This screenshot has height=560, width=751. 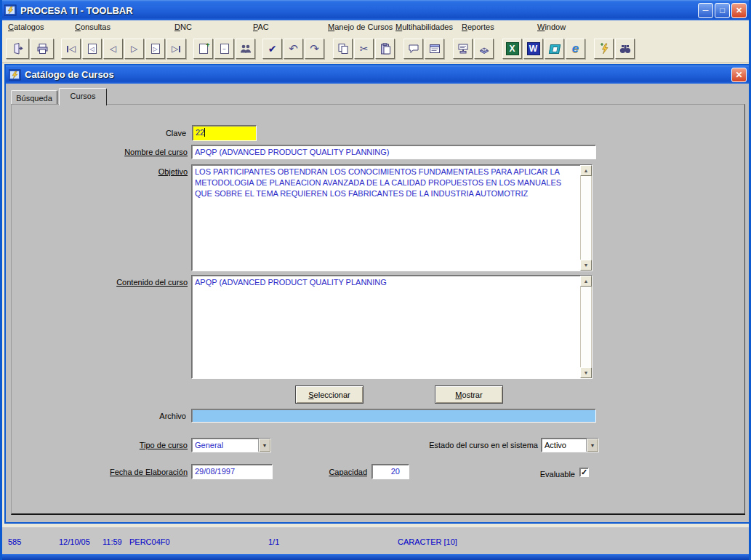 What do you see at coordinates (246, 49) in the screenshot?
I see `group-icon` at bounding box center [246, 49].